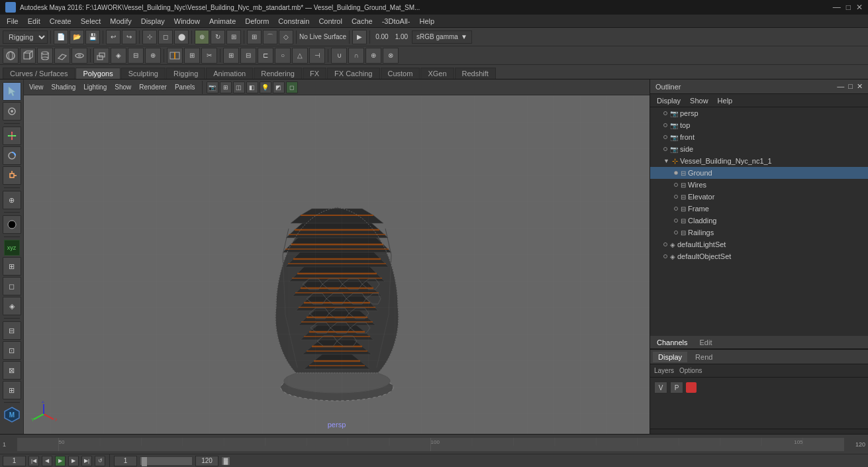  What do you see at coordinates (759, 256) in the screenshot?
I see `outliner-item-objset: ◈ defaultObjectSet` at bounding box center [759, 256].